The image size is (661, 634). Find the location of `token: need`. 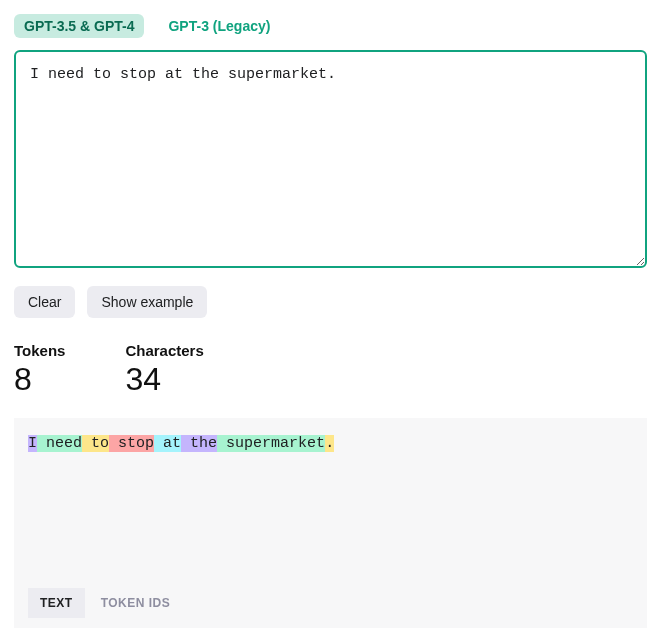

token: need is located at coordinates (60, 444).